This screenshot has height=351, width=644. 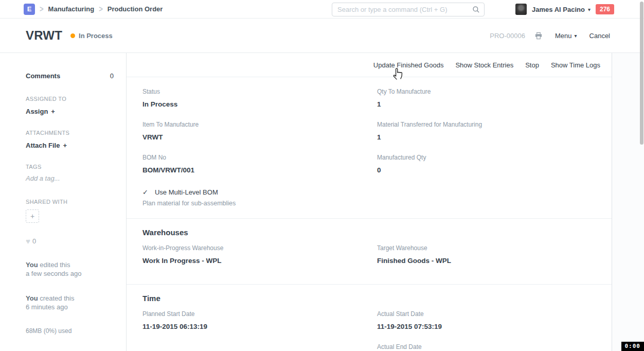 What do you see at coordinates (28, 241) in the screenshot?
I see `heart-icon: ♥` at bounding box center [28, 241].